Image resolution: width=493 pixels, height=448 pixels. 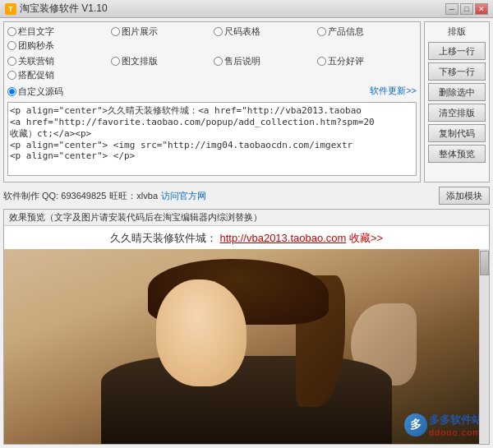 What do you see at coordinates (457, 72) in the screenshot?
I see `down-row-button: 下移一行` at bounding box center [457, 72].